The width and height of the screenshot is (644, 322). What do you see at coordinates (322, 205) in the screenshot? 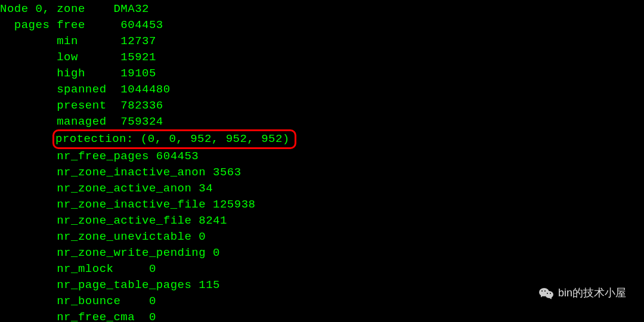
I see `terminal-line: nr_zone_inactive_file 125938` at bounding box center [322, 205].